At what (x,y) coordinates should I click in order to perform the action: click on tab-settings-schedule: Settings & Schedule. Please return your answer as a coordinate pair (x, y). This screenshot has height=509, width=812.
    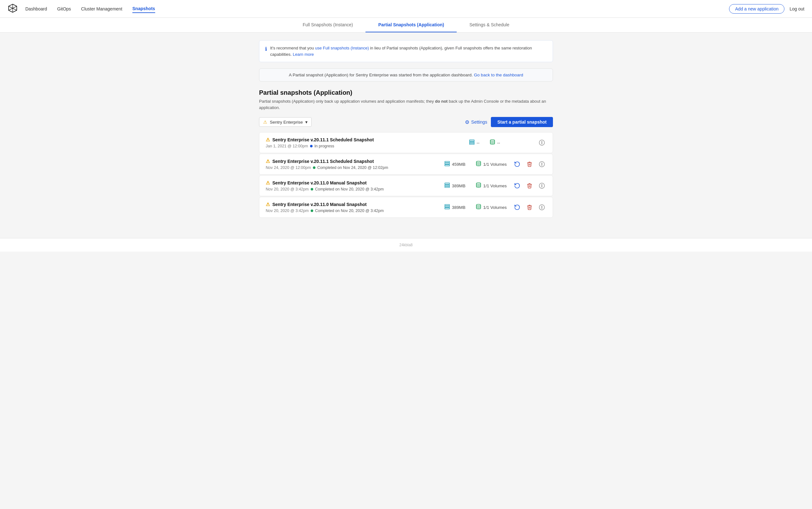
    Looking at the image, I should click on (489, 25).